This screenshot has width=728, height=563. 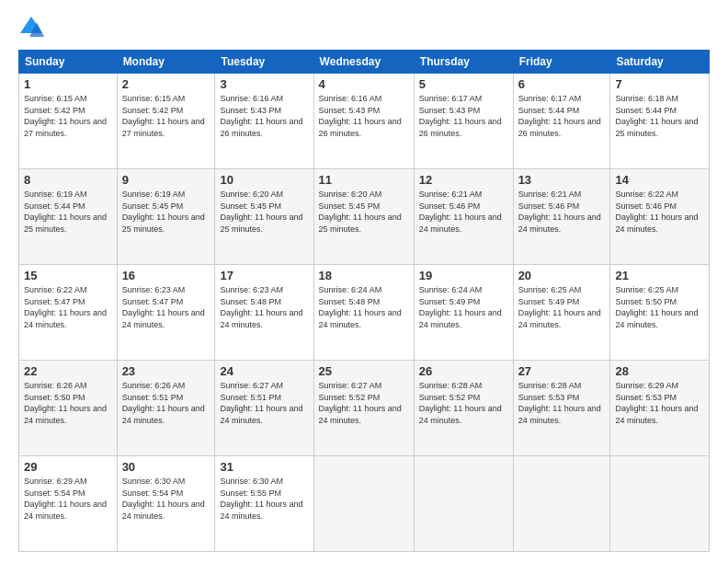 I want to click on day-number: 18, so click(x=364, y=276).